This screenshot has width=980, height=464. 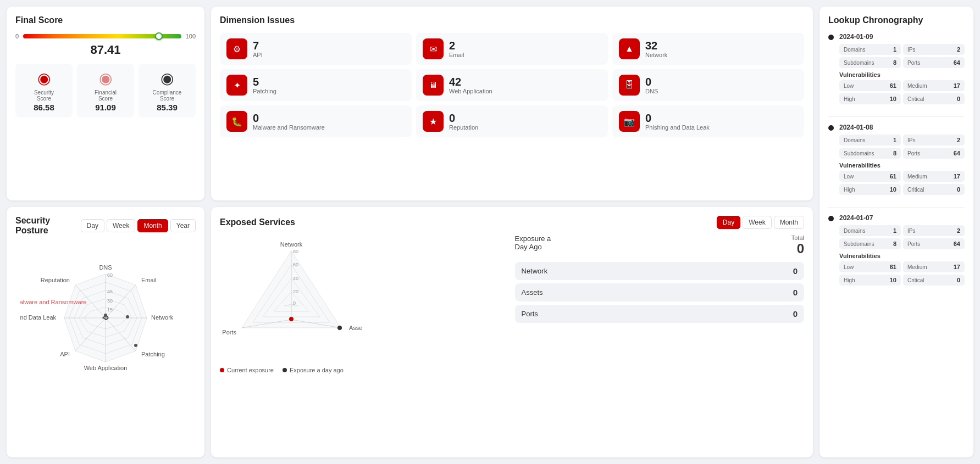 I want to click on posture-radar-chart: DNS Email Network Patching Web Applicati…, so click(x=106, y=318).